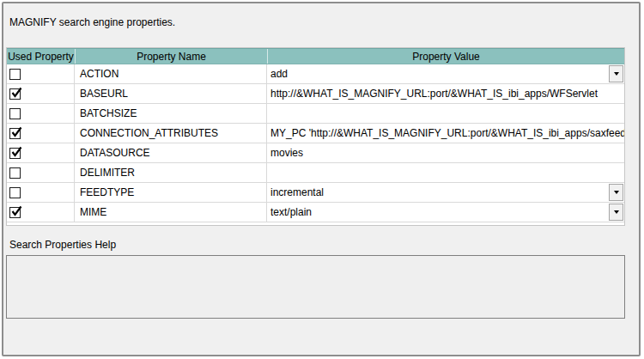 The image size is (644, 359). What do you see at coordinates (171, 212) in the screenshot?
I see `property-name-cell: MIME` at bounding box center [171, 212].